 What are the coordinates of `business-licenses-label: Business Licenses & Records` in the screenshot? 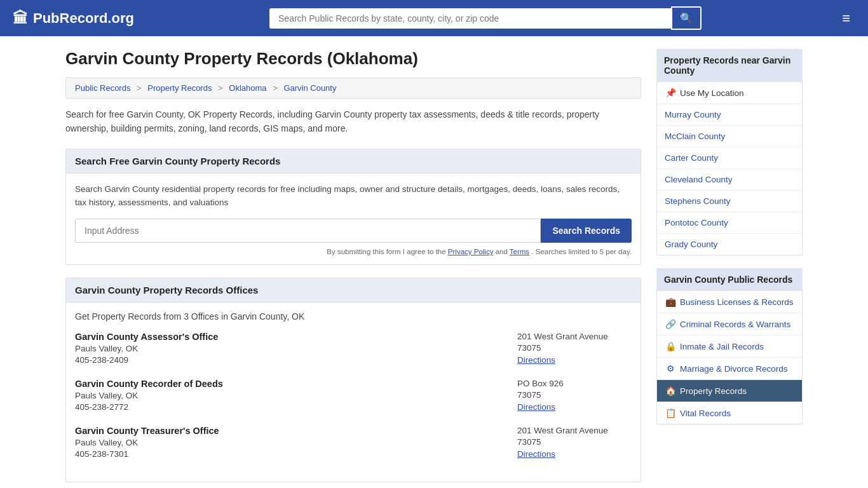 It's located at (737, 302).